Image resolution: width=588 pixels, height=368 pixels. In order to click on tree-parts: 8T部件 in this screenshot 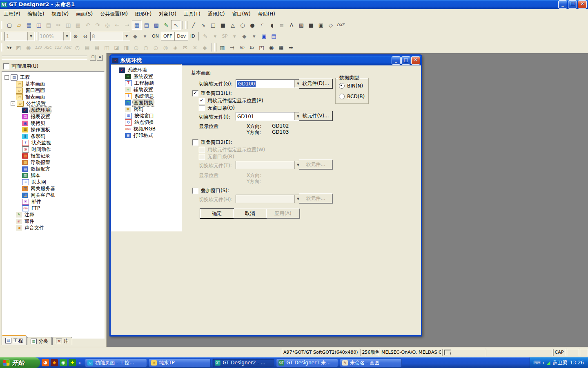, I will do `click(53, 221)`.